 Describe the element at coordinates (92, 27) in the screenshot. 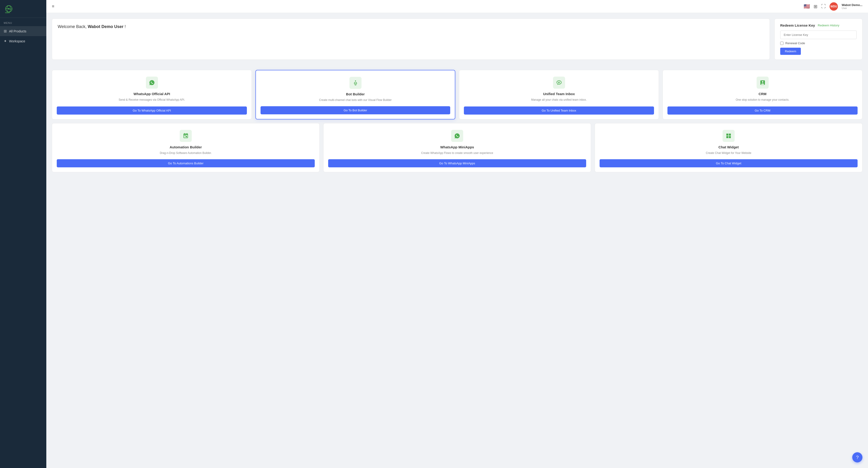

I see `welcome-text: Welcome Back, Wabot Demo User !` at that location.